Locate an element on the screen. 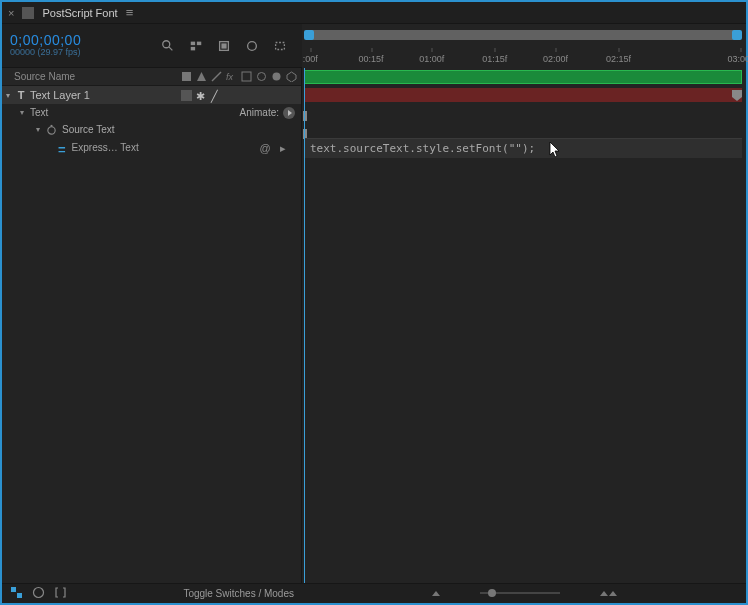 The width and height of the screenshot is (748, 605). layer-text-layer-1: ▾ T Text Layer 1 ✱ ╱ is located at coordinates (152, 95).